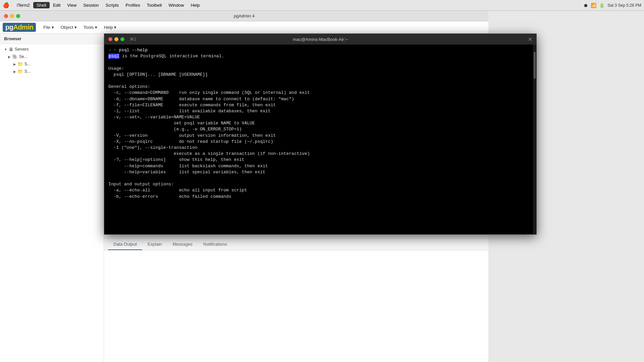 The width and height of the screenshot is (644, 362). What do you see at coordinates (112, 5) in the screenshot?
I see `menubar-scripts: Scripts` at bounding box center [112, 5].